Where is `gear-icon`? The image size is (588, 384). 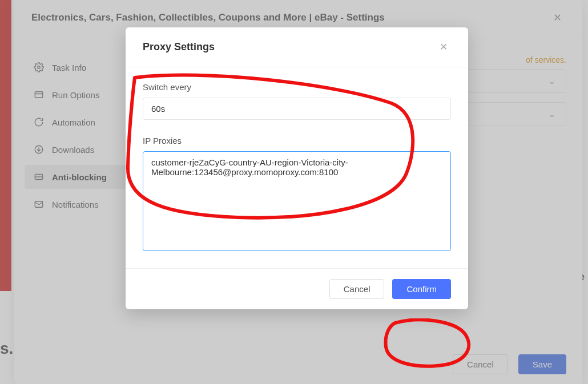 gear-icon is located at coordinates (39, 67).